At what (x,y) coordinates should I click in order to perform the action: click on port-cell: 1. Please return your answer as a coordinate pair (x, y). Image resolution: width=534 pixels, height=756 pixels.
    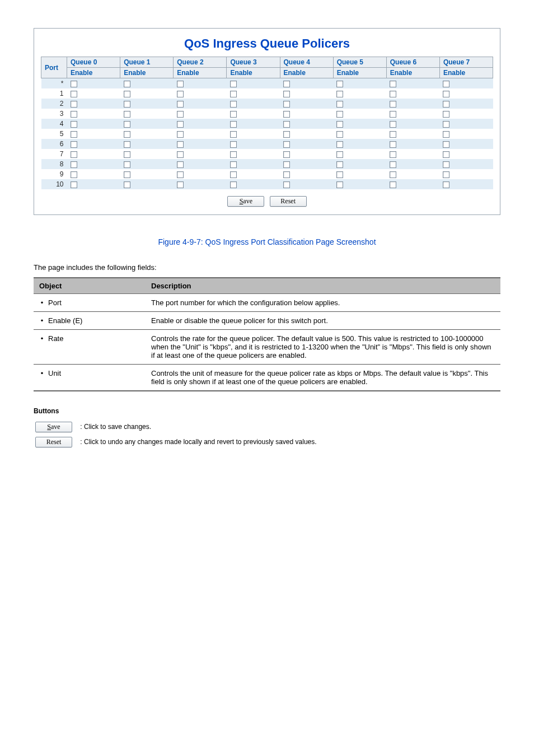
    Looking at the image, I should click on (54, 94).